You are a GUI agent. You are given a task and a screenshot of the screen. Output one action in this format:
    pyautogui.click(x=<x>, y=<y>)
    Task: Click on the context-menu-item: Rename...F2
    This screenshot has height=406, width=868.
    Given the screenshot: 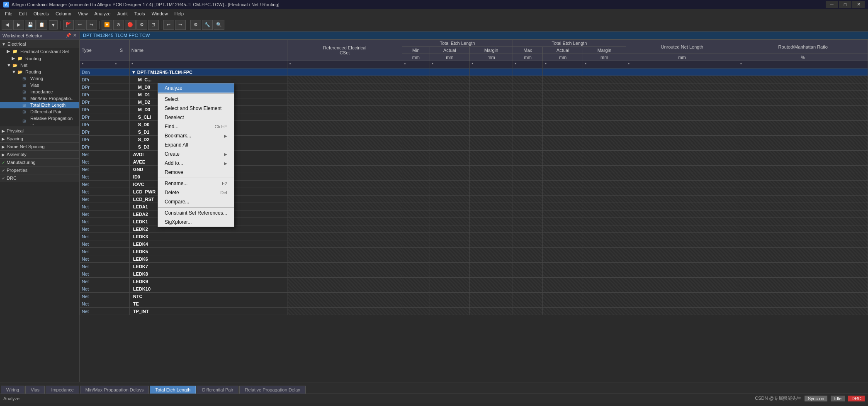 What is the action you would take?
    pyautogui.click(x=196, y=183)
    